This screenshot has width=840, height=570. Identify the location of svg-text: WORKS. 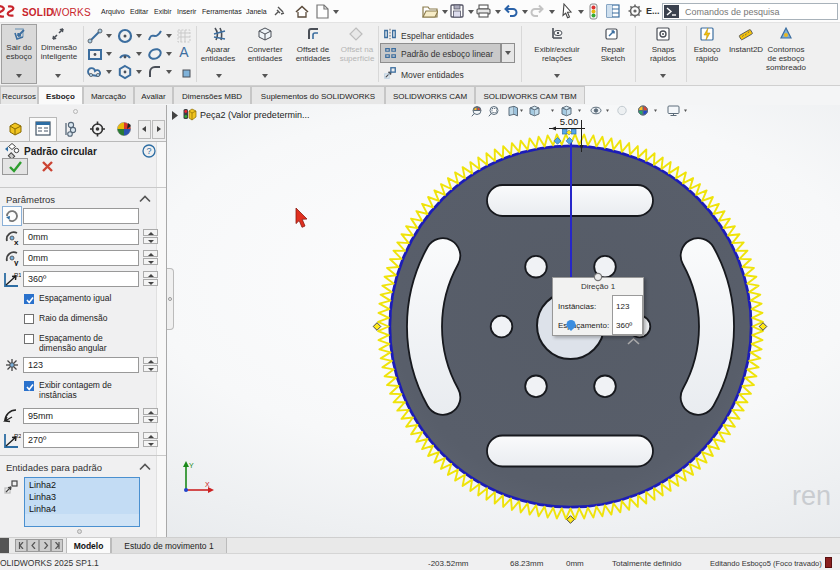
(72, 12).